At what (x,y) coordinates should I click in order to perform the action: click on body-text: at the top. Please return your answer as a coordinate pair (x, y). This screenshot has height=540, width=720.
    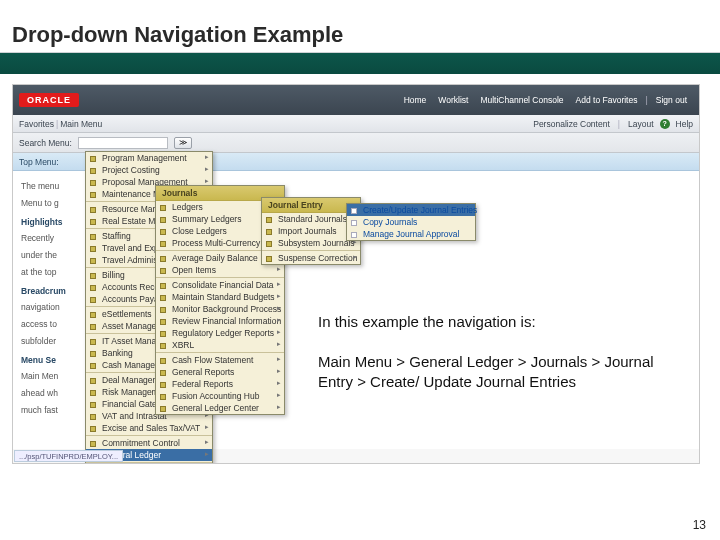
    Looking at the image, I should click on (56, 272).